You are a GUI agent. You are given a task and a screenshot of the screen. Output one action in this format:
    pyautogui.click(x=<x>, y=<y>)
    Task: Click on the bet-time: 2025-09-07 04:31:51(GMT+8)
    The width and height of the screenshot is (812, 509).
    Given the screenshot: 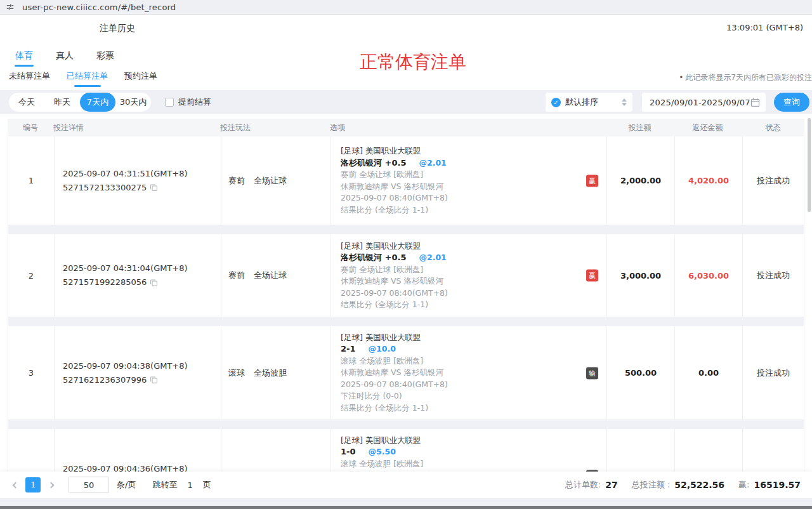 What is the action you would take?
    pyautogui.click(x=126, y=174)
    